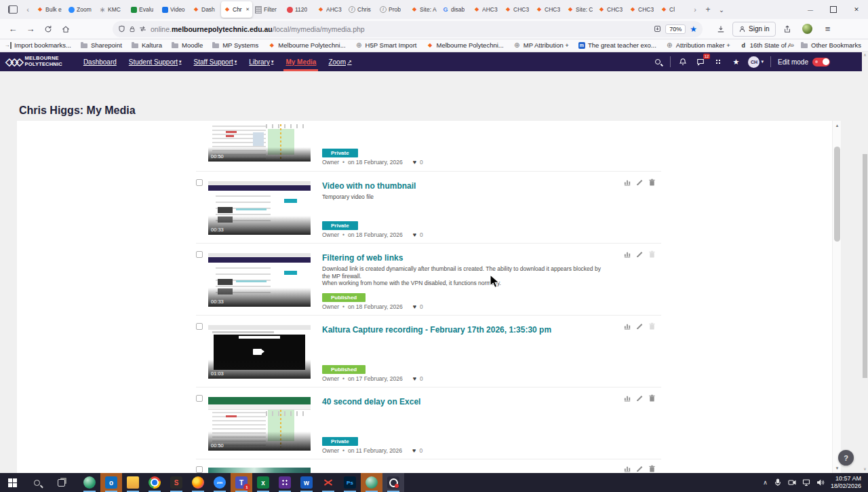 This screenshot has width=868, height=492. Describe the element at coordinates (61, 482) in the screenshot. I see `task-view-icon` at that location.